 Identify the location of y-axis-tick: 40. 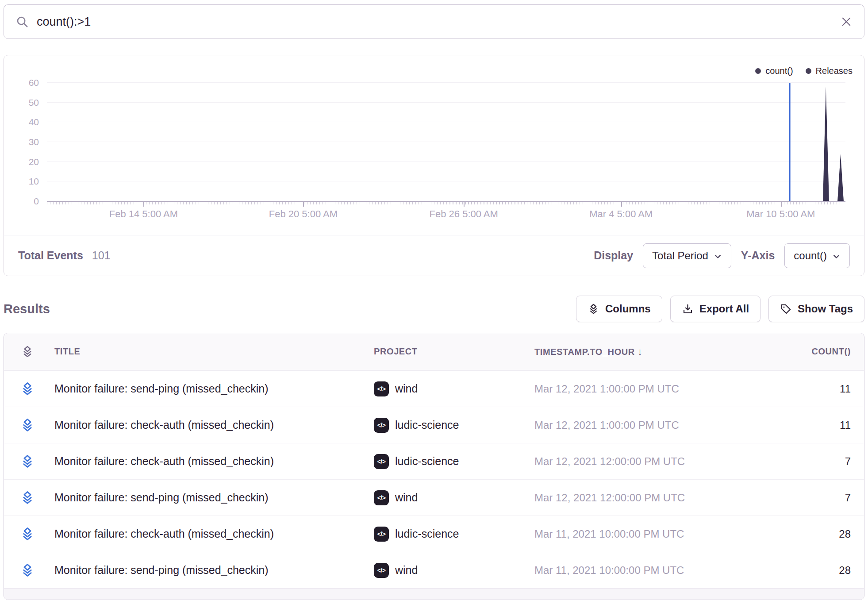
(27, 122).